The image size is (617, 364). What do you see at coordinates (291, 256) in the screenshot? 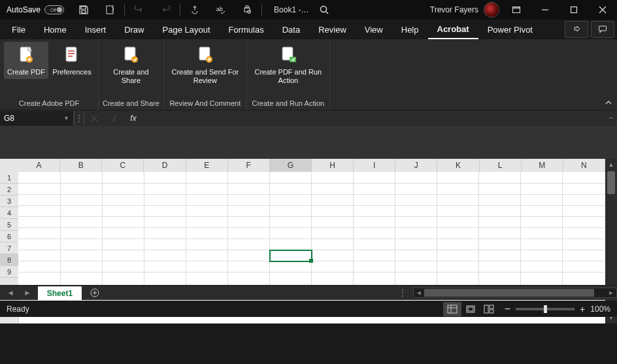
I see `active-cell` at bounding box center [291, 256].